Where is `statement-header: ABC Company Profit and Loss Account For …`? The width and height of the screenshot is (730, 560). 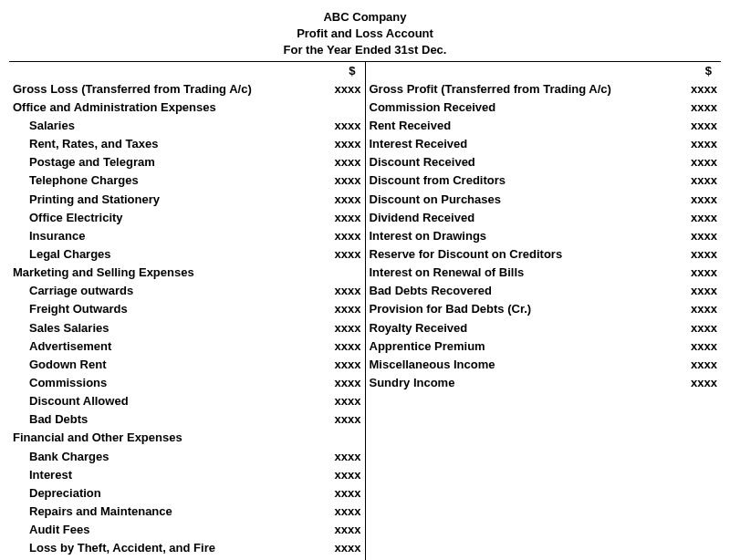
statement-header: ABC Company Profit and Loss Account For … is located at coordinates (365, 35).